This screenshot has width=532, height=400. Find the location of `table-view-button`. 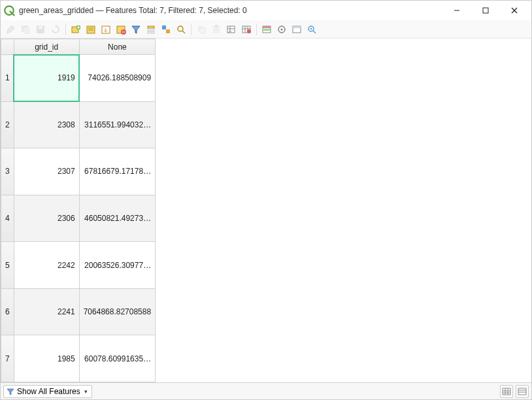

table-view-button is located at coordinates (507, 392).